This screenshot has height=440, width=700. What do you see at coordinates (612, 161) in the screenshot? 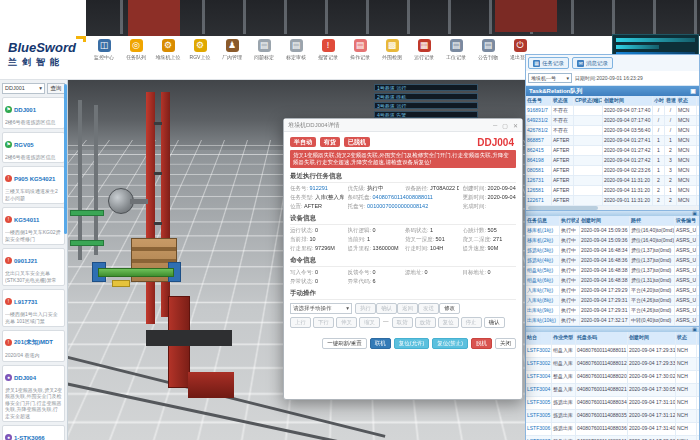
I see `table-row: 864198AFTER 2020-09-04 01:27:4213 MCN` at bounding box center [612, 161].